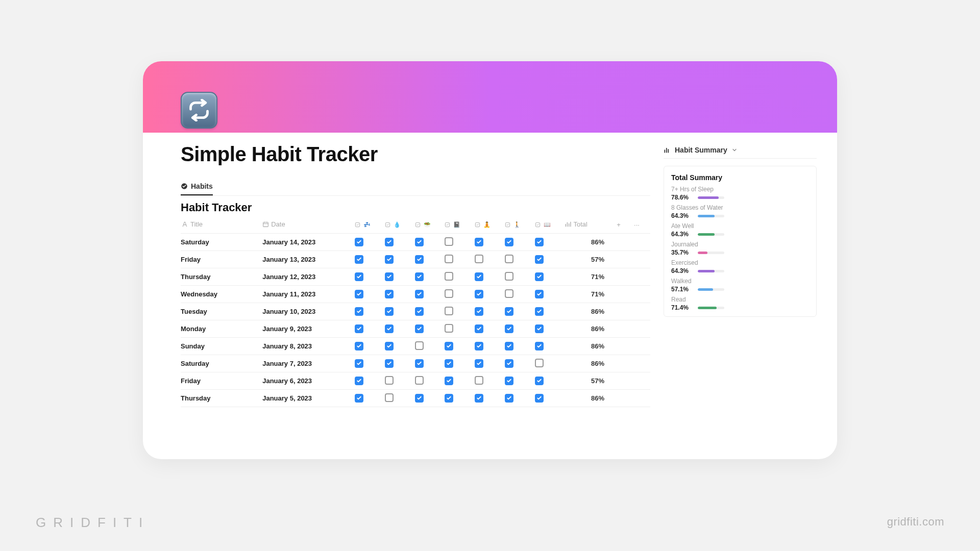 This screenshot has height=551, width=980. Describe the element at coordinates (415, 398) in the screenshot. I see `table-row: ThursdayJanuary 5, 202386%` at that location.